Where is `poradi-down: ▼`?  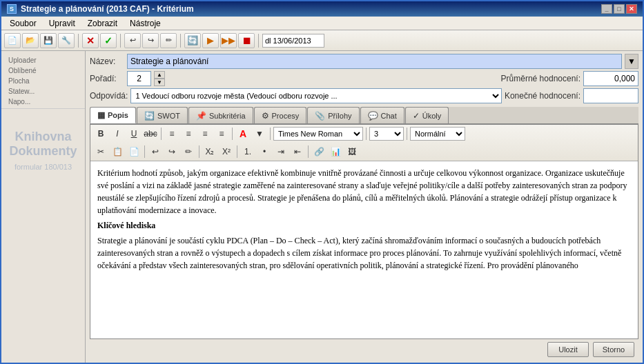 poradi-down: ▼ is located at coordinates (159, 83).